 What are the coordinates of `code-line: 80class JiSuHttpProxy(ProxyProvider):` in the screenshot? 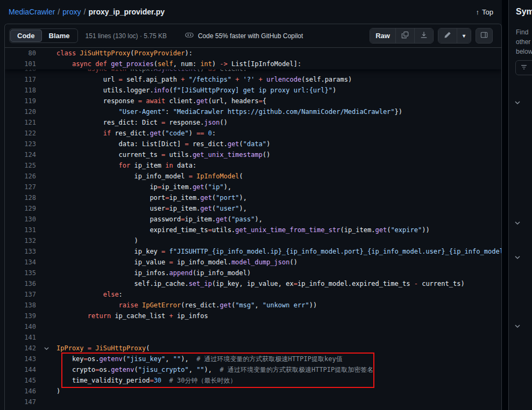 It's located at (253, 53).